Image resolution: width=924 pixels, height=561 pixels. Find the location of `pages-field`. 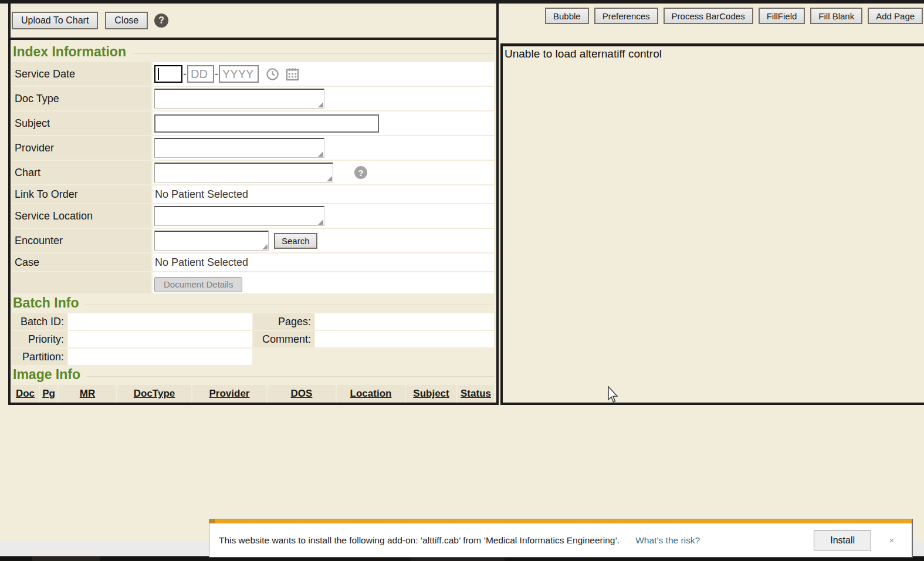

pages-field is located at coordinates (405, 322).